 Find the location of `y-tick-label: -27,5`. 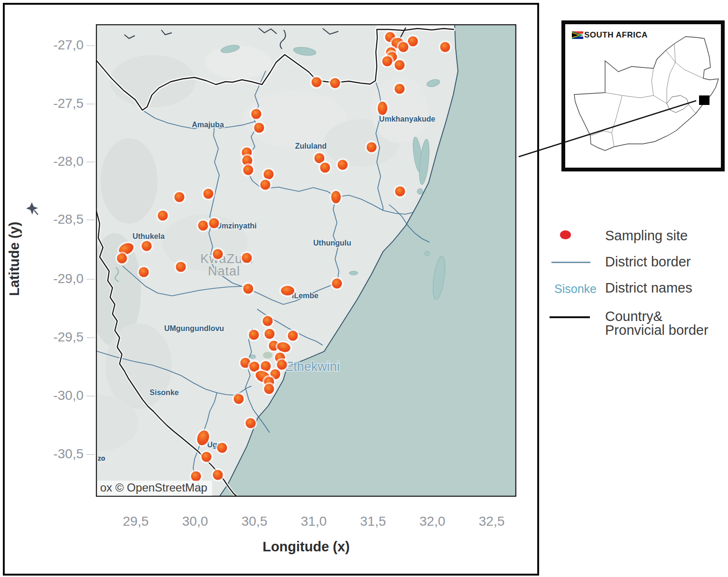

y-tick-label: -27,5 is located at coordinates (63, 104).